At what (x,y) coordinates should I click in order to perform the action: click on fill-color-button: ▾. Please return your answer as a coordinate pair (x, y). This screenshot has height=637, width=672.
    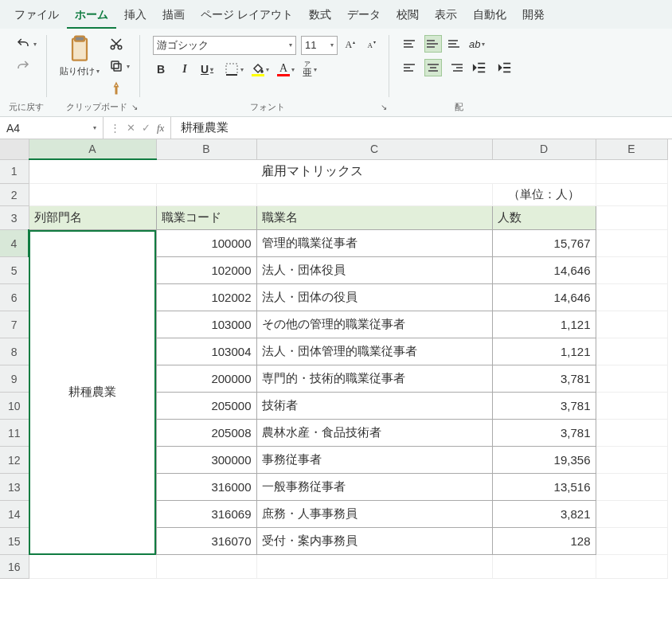
    Looking at the image, I should click on (260, 70).